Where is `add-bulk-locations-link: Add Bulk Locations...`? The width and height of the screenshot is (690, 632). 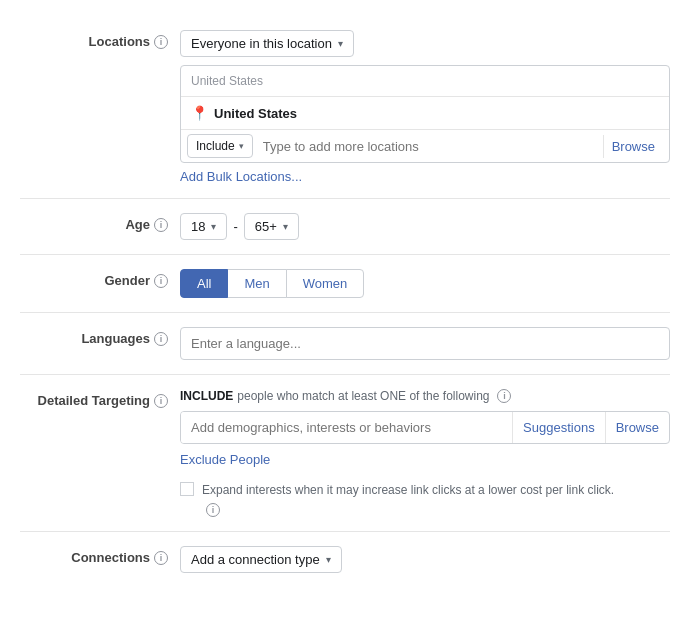
add-bulk-locations-link: Add Bulk Locations... is located at coordinates (241, 176).